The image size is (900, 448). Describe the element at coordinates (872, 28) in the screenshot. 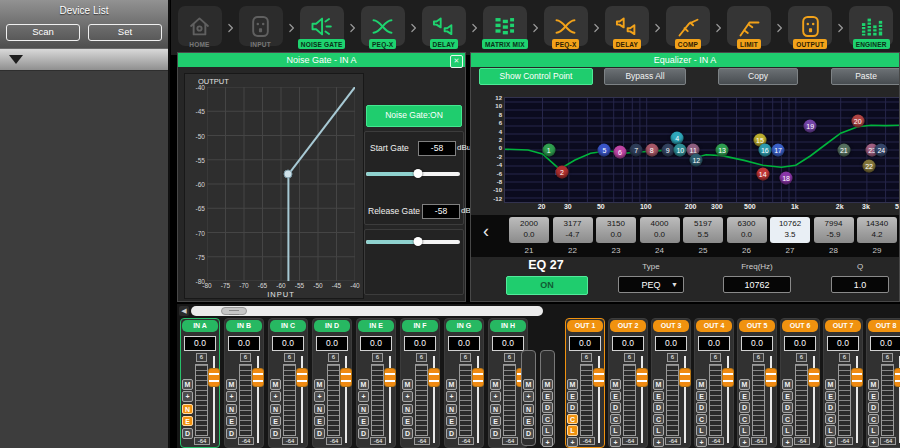

I see `toolbar-item-enginer: ENGINER` at that location.